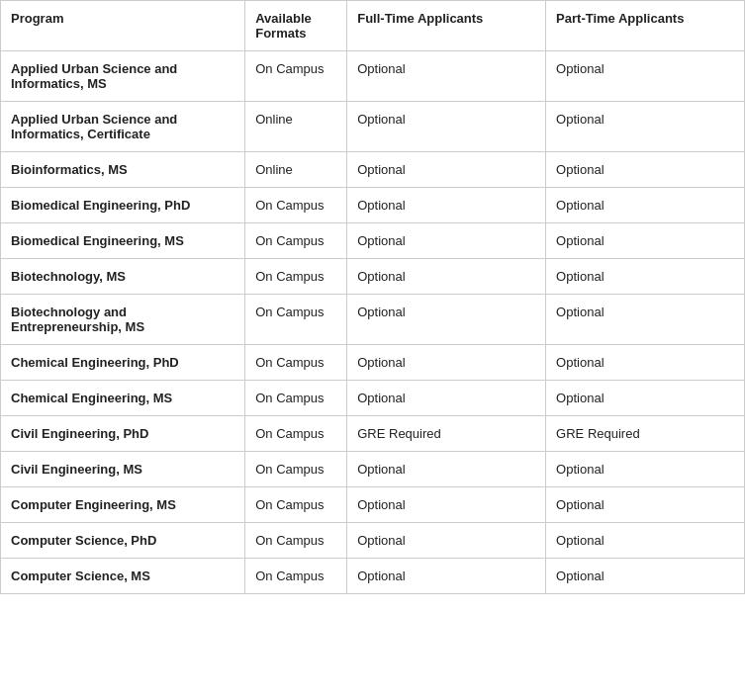 Image resolution: width=745 pixels, height=700 pixels. I want to click on table-row: Chemical Engineering, MSOn CampusOptiona…, so click(373, 398).